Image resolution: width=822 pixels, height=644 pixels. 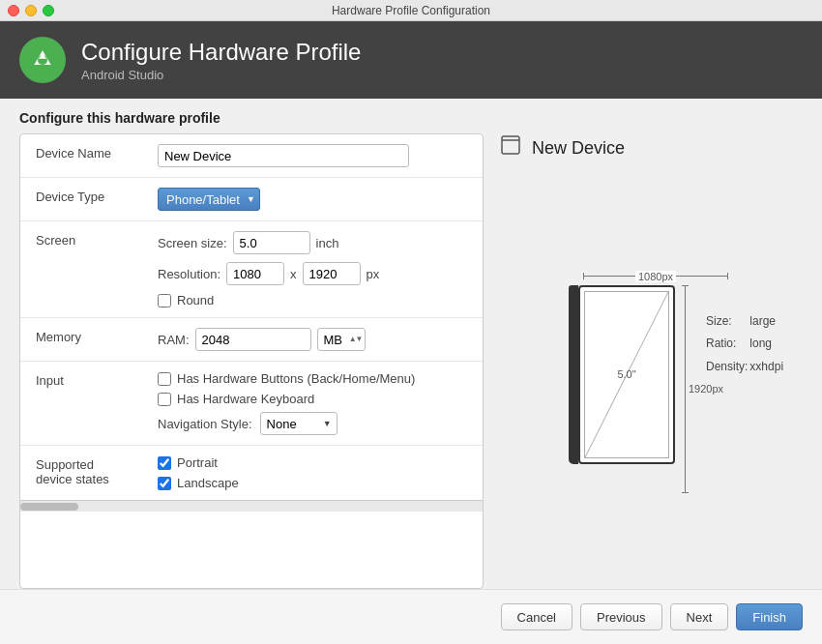 What do you see at coordinates (164, 301) in the screenshot?
I see `round-checkbox` at bounding box center [164, 301].